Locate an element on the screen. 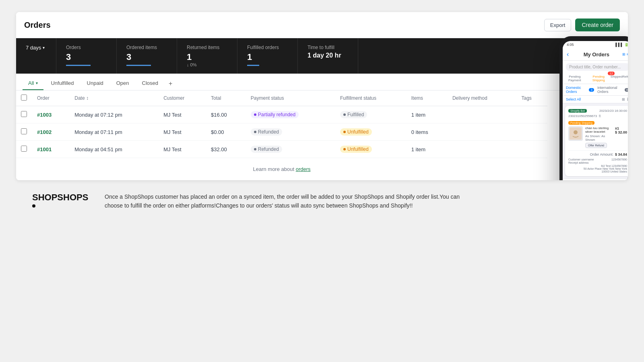 The height and width of the screenshot is (362, 644). phone-tabs-row: Pending Payment Pending Shipping 12 Ship… is located at coordinates (595, 79).